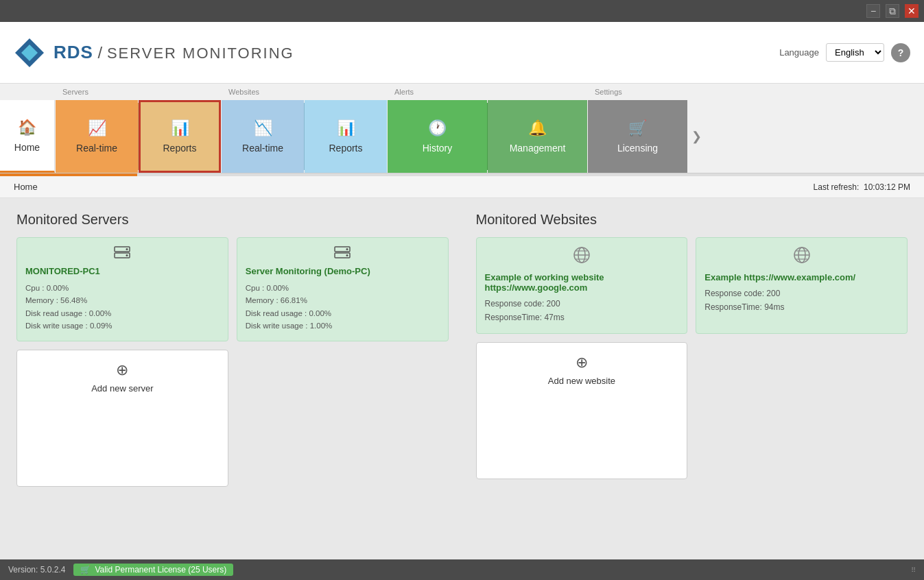  What do you see at coordinates (582, 282) in the screenshot?
I see `website-name-1: Example of working website https://www.g…` at bounding box center [582, 282].